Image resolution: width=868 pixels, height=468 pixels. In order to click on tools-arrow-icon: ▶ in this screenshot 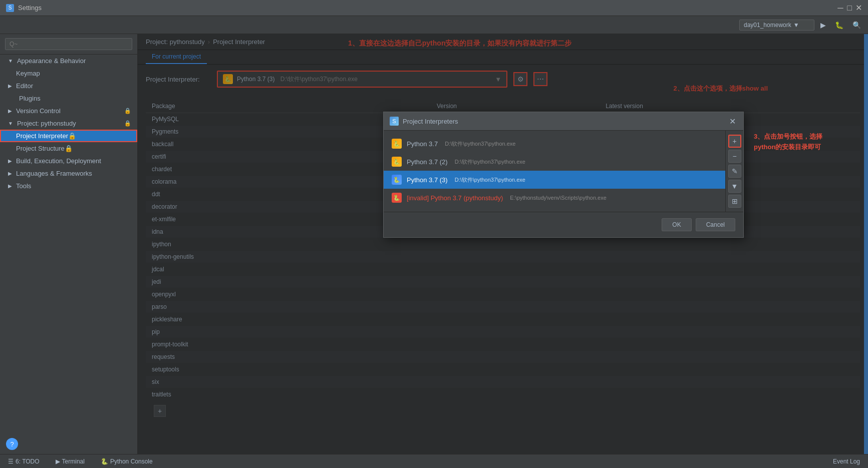, I will do `click(10, 186)`.